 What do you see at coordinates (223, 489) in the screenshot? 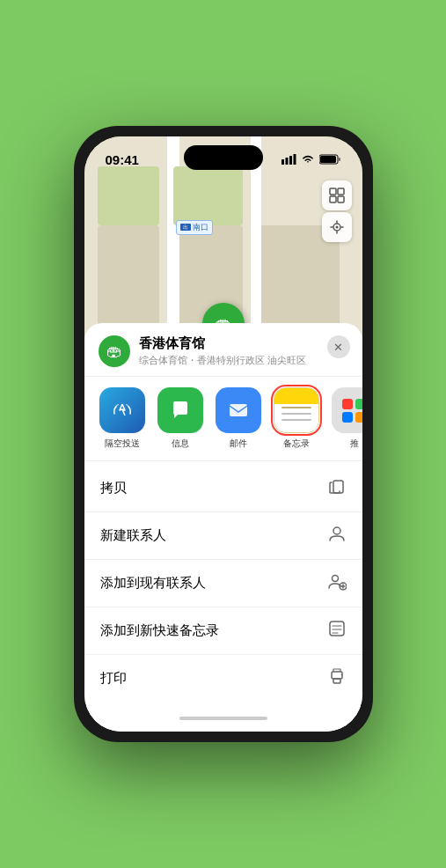
I see `action-copy: 拷贝` at bounding box center [223, 489].